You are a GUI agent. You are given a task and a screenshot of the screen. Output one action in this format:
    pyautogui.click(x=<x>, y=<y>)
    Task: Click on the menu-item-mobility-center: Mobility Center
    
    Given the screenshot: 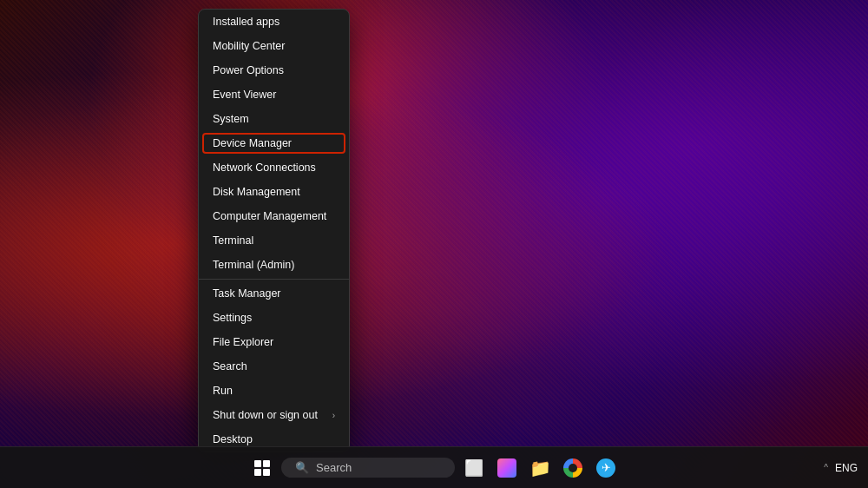 What is the action you would take?
    pyautogui.click(x=274, y=46)
    